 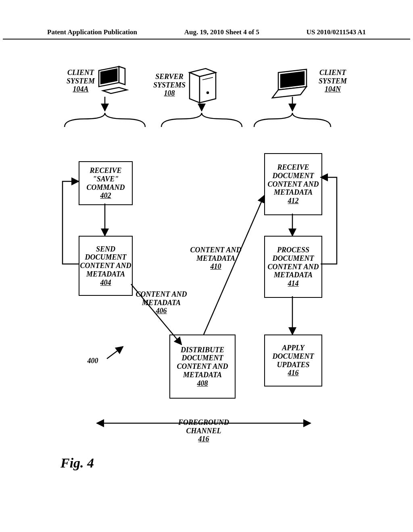 I want to click on box-408: DISTRIBUTE DOCUMENT CONTENT AND METADATA…, so click(x=202, y=367).